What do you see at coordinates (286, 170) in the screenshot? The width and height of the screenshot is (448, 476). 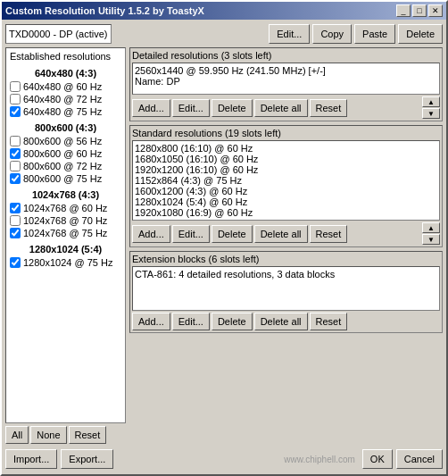 I see `standard-resolution-line: 1920x1200 (16:10) @ 60 Hz` at bounding box center [286, 170].